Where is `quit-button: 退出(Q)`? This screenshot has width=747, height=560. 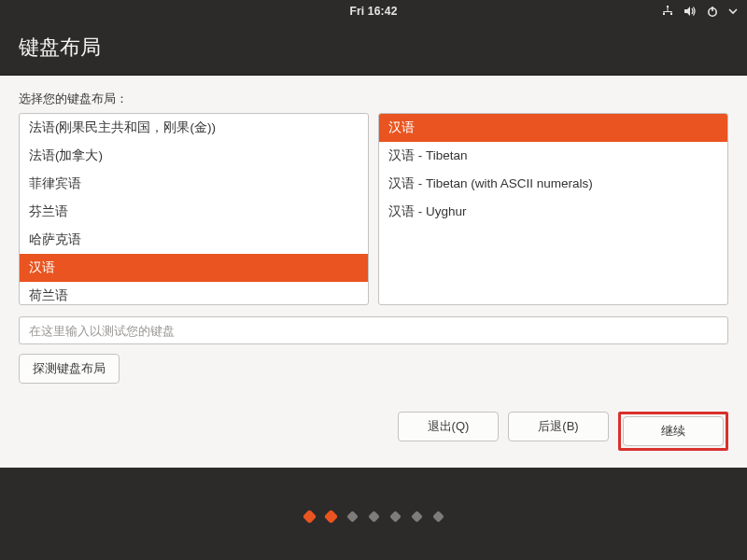
quit-button: 退出(Q) is located at coordinates (448, 427).